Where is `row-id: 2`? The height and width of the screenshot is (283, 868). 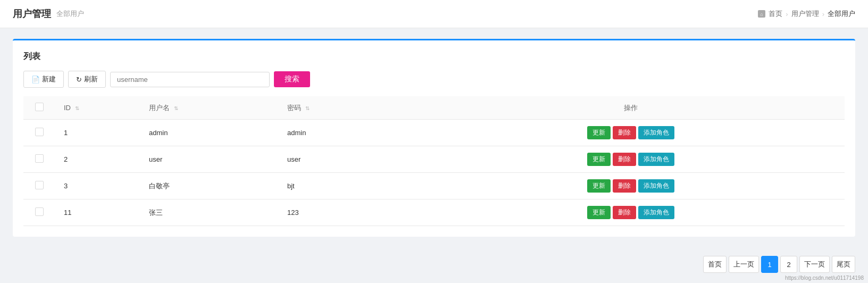
row-id: 2 is located at coordinates (98, 160).